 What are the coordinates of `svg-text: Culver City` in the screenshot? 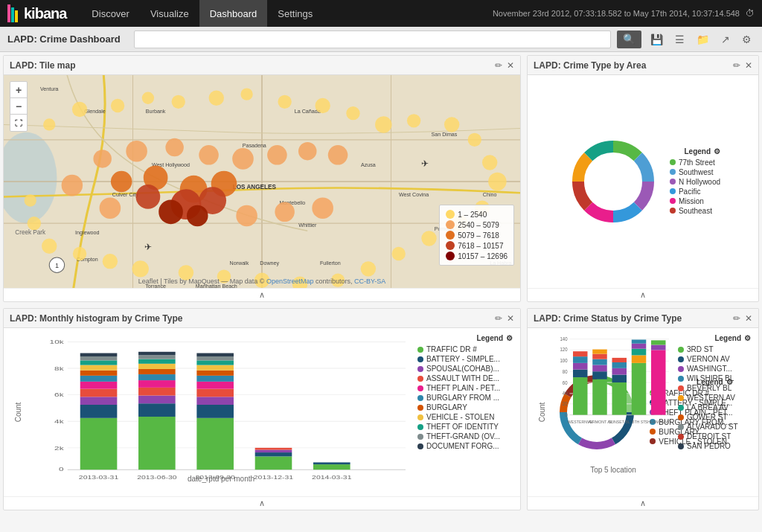 It's located at (125, 195).